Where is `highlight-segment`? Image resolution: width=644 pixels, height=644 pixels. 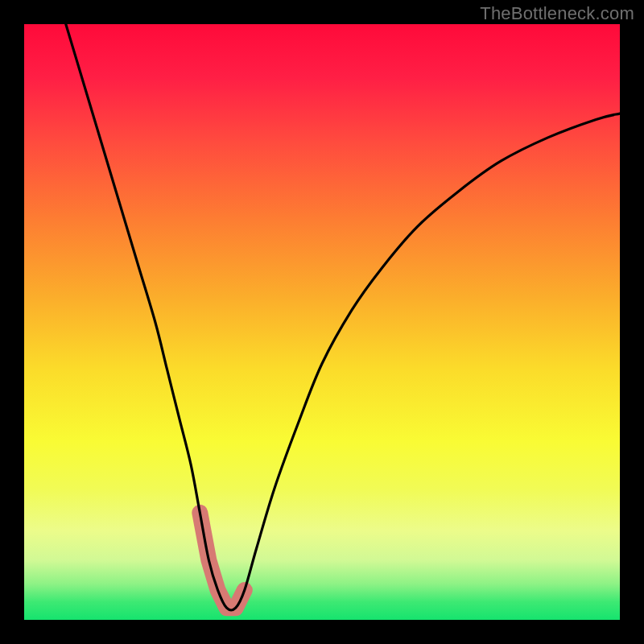 highlight-segment is located at coordinates (222, 560).